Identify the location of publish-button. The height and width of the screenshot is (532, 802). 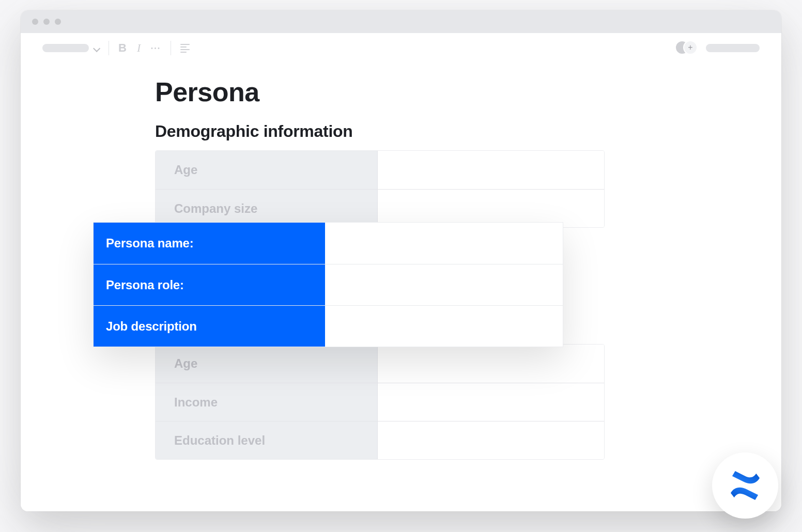
(733, 48).